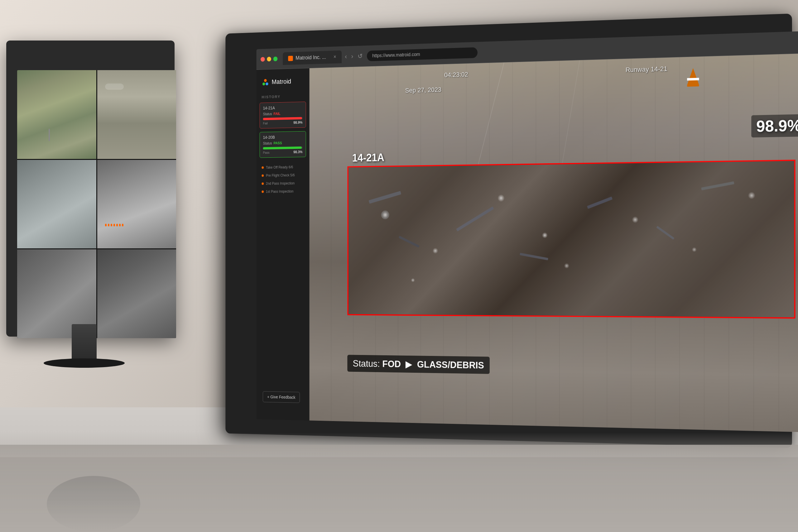  What do you see at coordinates (283, 184) in the screenshot?
I see `checklist-item-3: 2nd Pass Inspection` at bounding box center [283, 184].